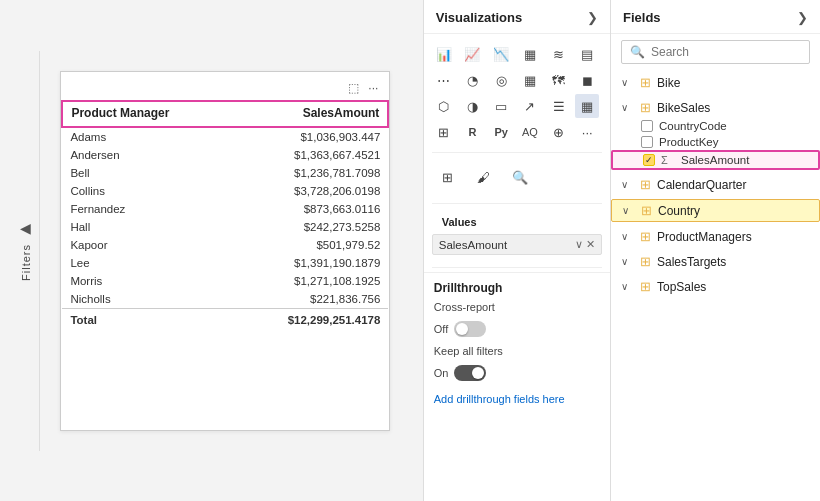 The width and height of the screenshot is (820, 501). Describe the element at coordinates (373, 88) in the screenshot. I see `more-options-icon: ···` at that location.